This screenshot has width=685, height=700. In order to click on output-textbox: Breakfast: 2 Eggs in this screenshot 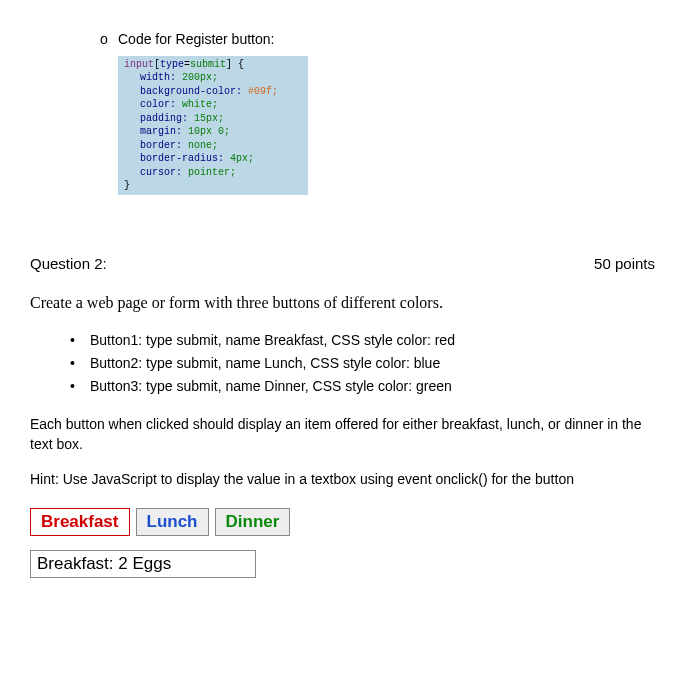, I will do `click(143, 564)`.